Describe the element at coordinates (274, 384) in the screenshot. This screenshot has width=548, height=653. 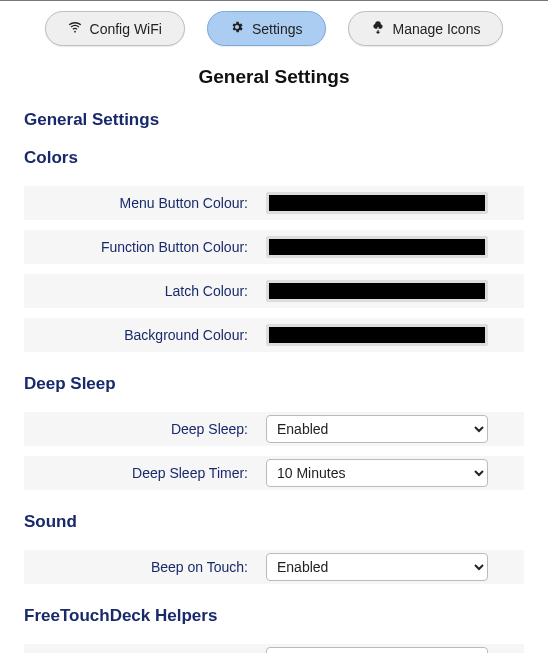
I see `section-deepsleep: Deep Sleep` at that location.